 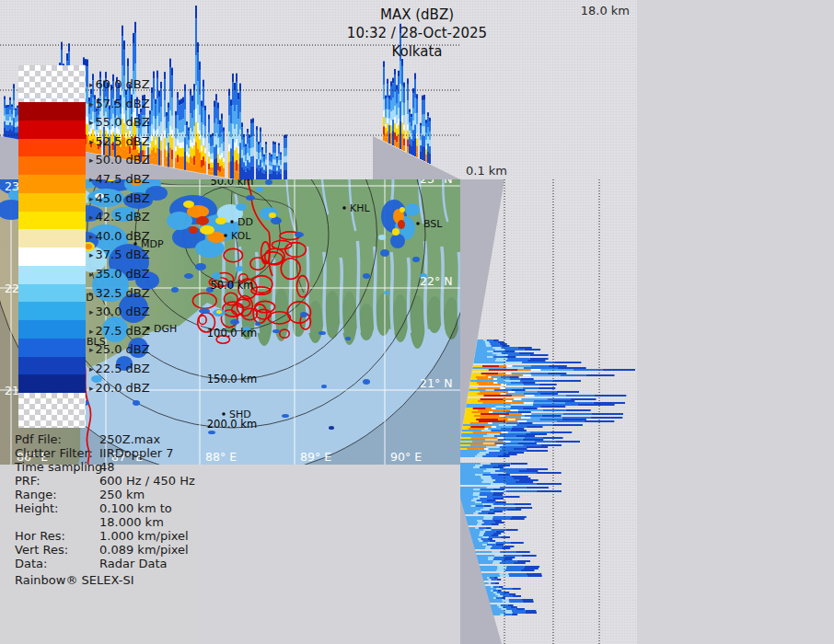 I want to click on scale-label: ▸25.0 dBZ, so click(x=140, y=350).